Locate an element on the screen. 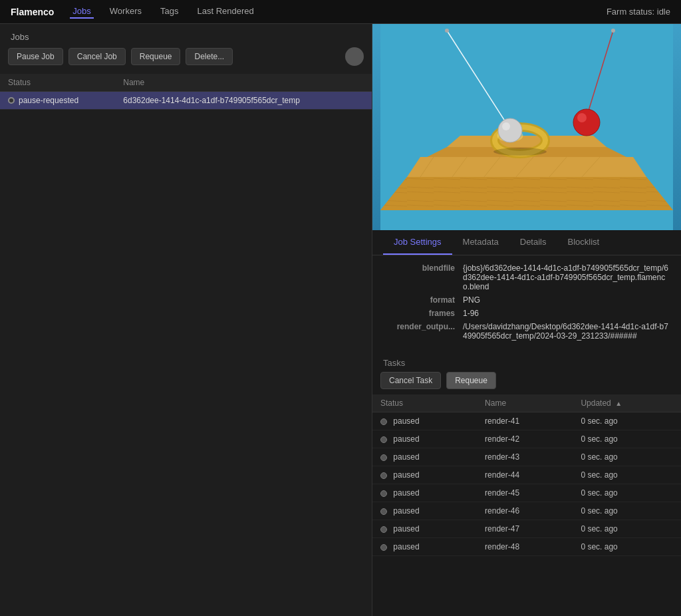 This screenshot has height=616, width=681. settings-key: format is located at coordinates (423, 300).